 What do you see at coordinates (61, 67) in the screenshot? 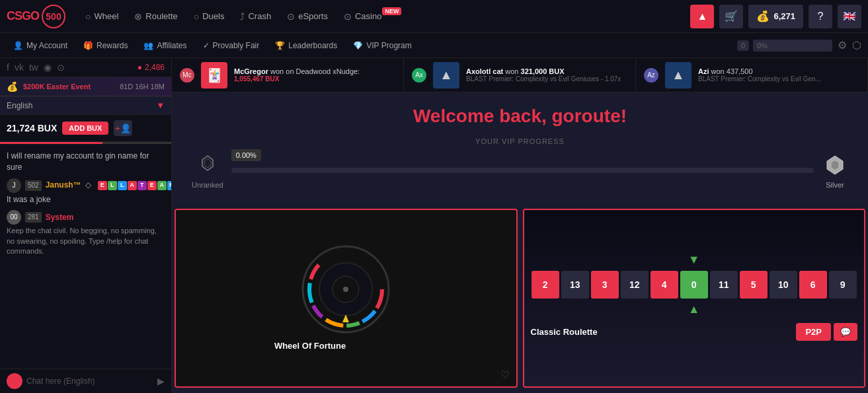
I see `instagram-icon: ⊙` at bounding box center [61, 67].